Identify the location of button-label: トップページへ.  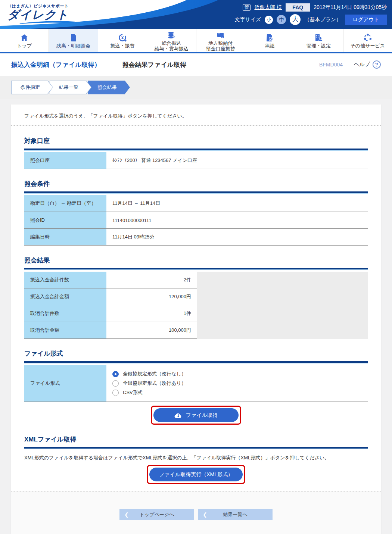
(157, 515).